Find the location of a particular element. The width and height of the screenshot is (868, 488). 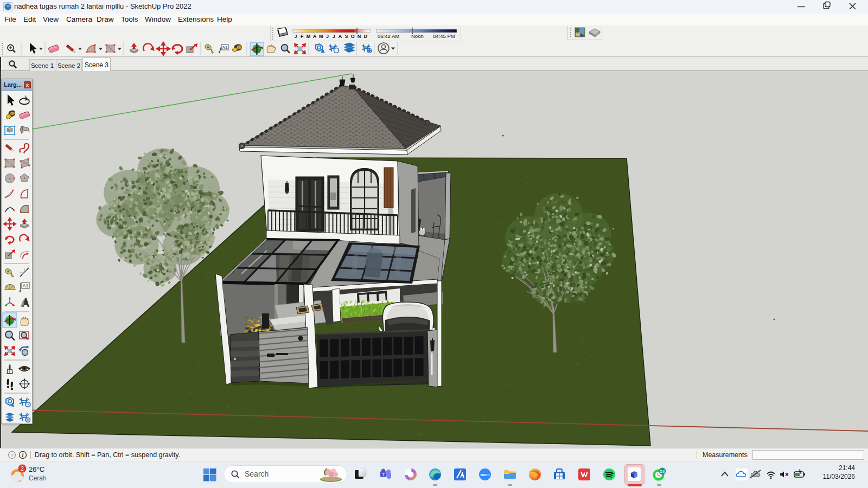

svg-text: O is located at coordinates (353, 36).